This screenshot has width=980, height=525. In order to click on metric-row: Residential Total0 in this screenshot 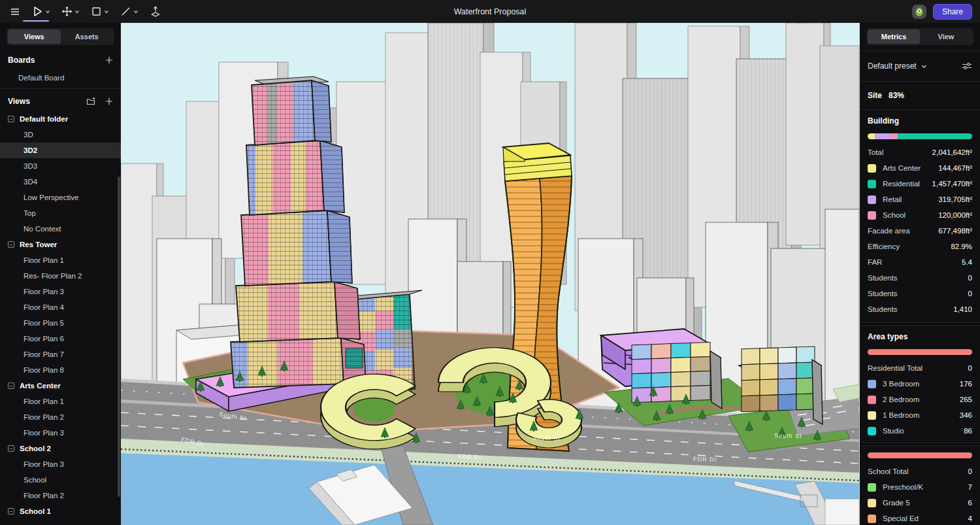, I will do `click(920, 368)`.